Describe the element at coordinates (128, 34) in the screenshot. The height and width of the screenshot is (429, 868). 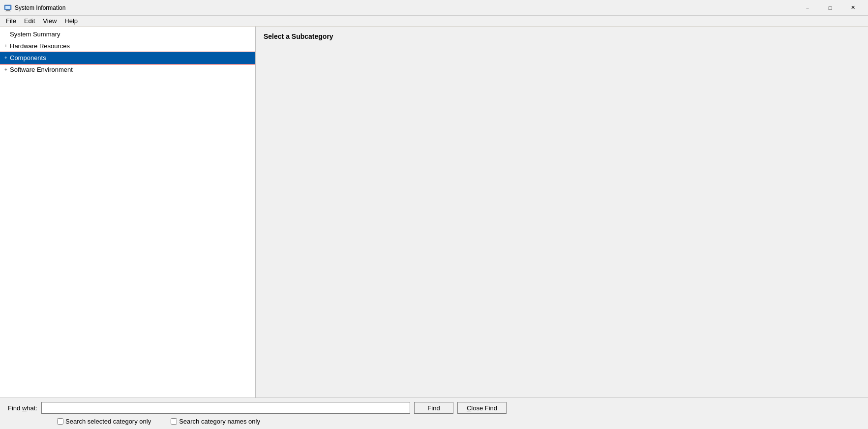
I see `tree-item-system-summary: System Summary` at that location.